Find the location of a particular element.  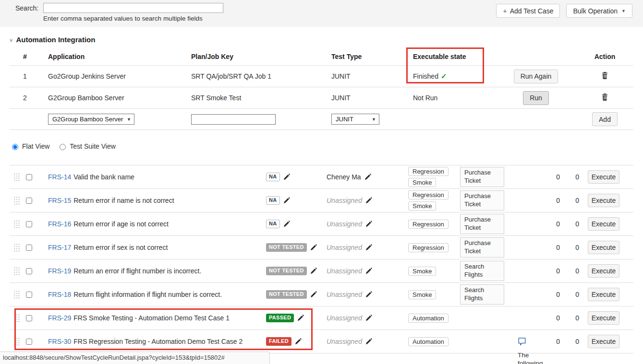

label-tag: Regression is located at coordinates (428, 224).